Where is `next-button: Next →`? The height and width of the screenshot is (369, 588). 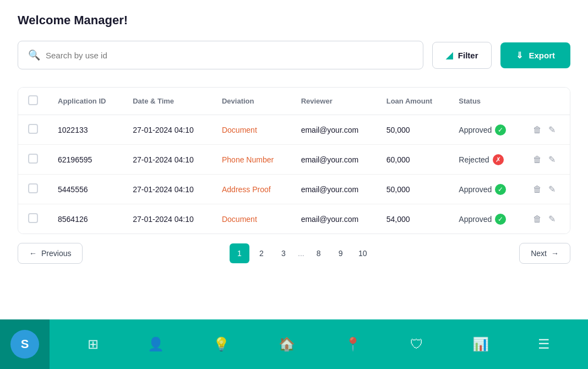
next-button: Next → is located at coordinates (545, 253).